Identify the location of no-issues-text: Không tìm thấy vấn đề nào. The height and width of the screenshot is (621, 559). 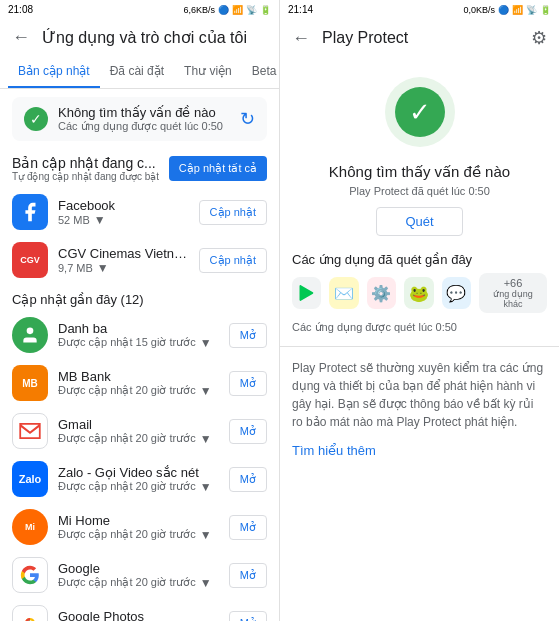
(420, 170).